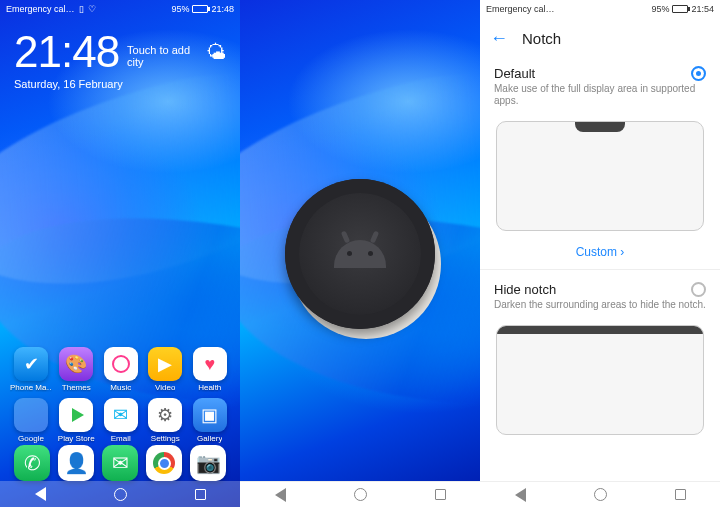  Describe the element at coordinates (76, 415) in the screenshot. I see `play-store-icon` at that location.